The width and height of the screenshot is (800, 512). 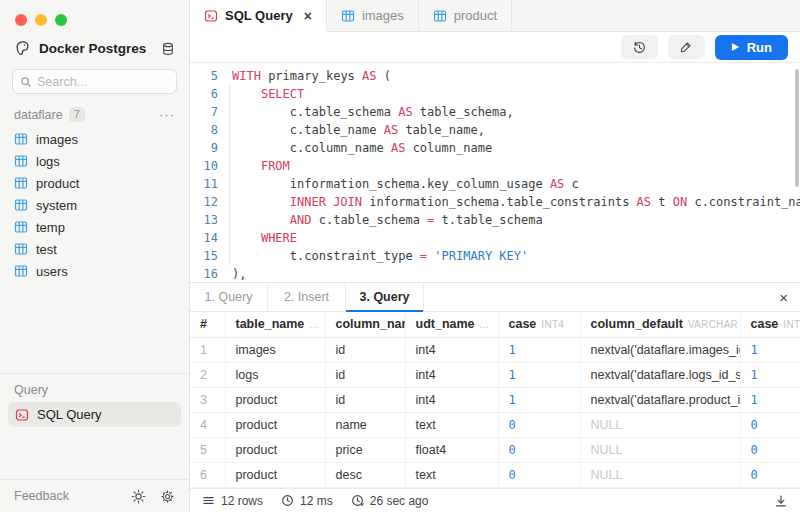 What do you see at coordinates (208, 424) in the screenshot?
I see `row-number-cell: 4` at bounding box center [208, 424].